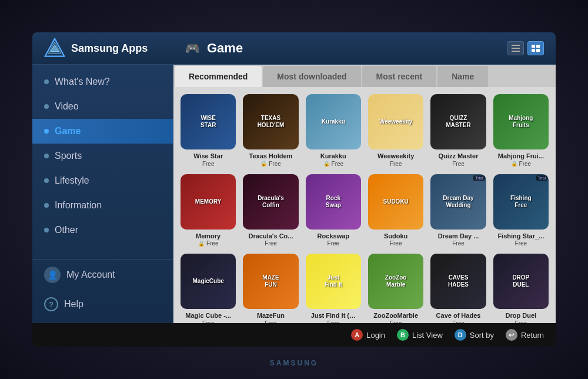  What do you see at coordinates (400, 77) in the screenshot?
I see `tab-most-recent: Most recent` at bounding box center [400, 77].